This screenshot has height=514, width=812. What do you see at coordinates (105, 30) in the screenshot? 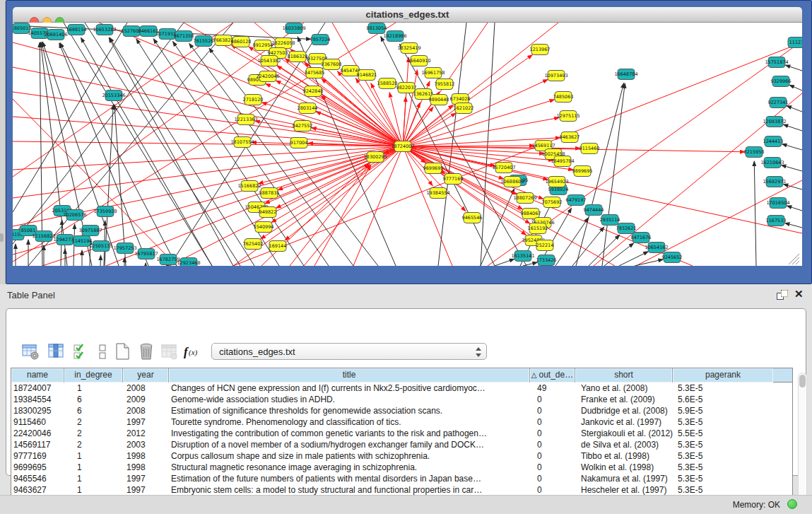
I see `graph-node: 10653287` at bounding box center [105, 30].